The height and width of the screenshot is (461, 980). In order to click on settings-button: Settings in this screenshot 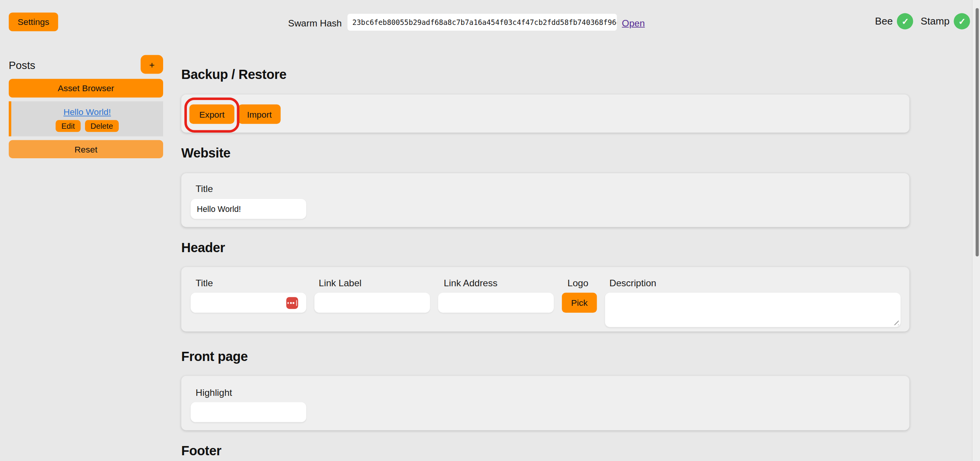, I will do `click(34, 22)`.